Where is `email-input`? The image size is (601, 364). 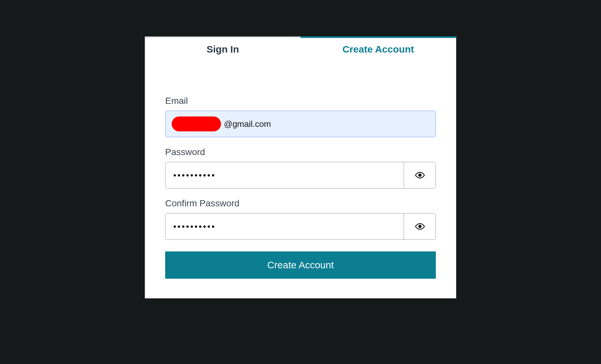
email-input is located at coordinates (300, 124).